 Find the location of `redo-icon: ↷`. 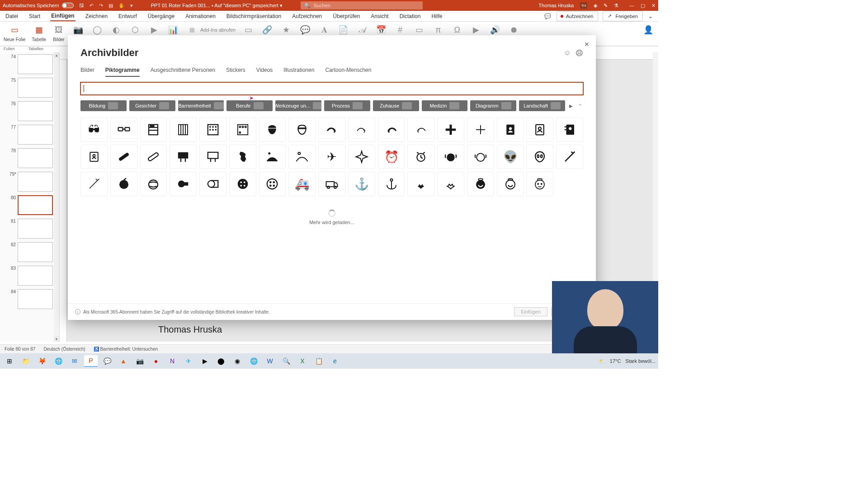

redo-icon: ↷ is located at coordinates (101, 5).